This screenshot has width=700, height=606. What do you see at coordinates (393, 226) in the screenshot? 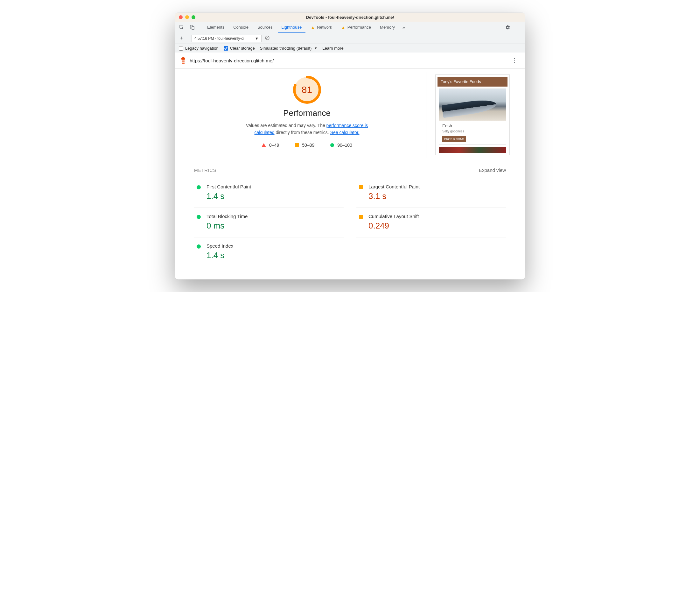
I see `metric-value: 0.249` at bounding box center [393, 226].